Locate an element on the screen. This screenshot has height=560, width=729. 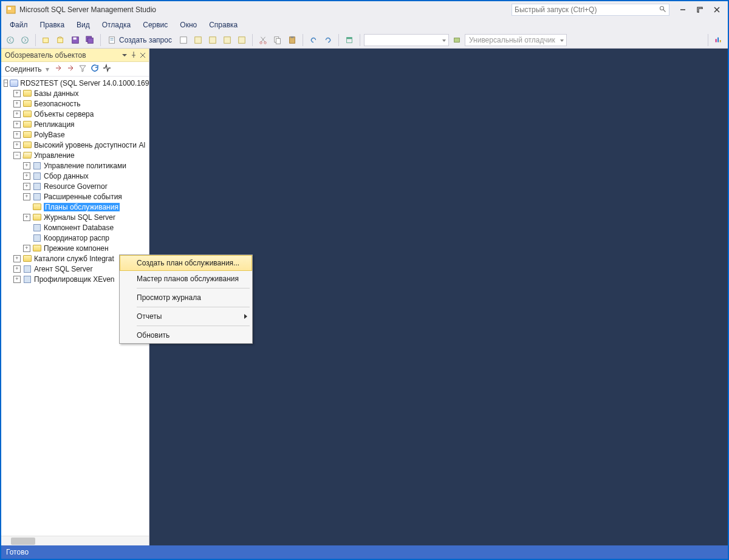
menu-debug: Отладка is located at coordinates (117, 25).